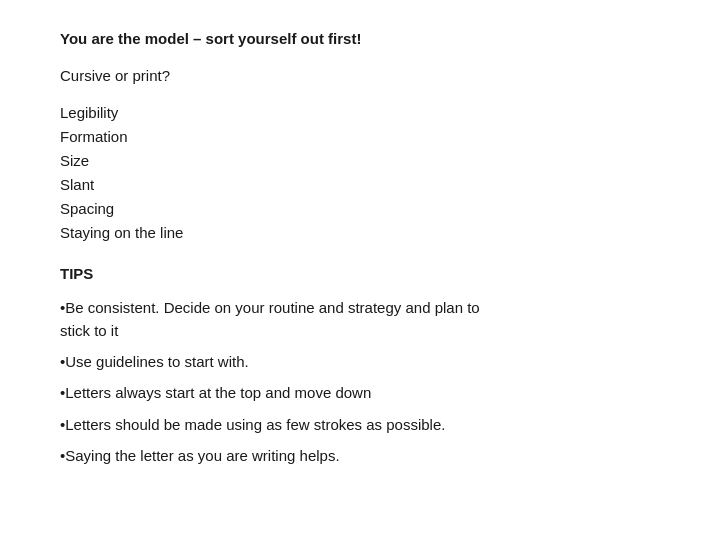 Image resolution: width=720 pixels, height=540 pixels. Describe the element at coordinates (360, 274) in the screenshot. I see `tips-heading: TIPS` at that location.